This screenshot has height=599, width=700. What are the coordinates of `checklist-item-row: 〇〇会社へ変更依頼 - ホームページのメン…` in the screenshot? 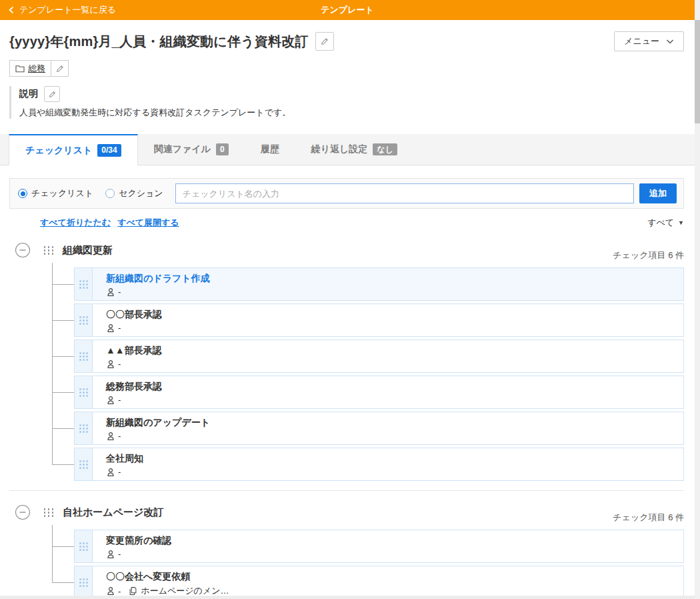 It's located at (368, 582).